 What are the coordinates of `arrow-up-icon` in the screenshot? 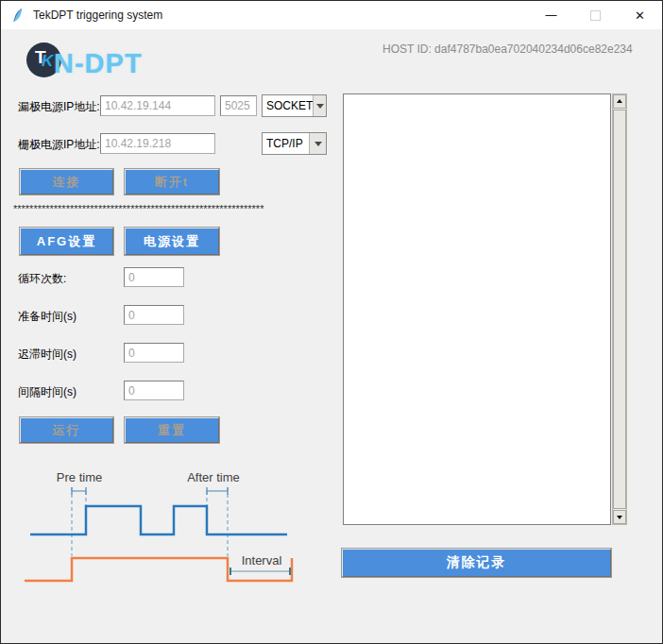 It's located at (620, 100).